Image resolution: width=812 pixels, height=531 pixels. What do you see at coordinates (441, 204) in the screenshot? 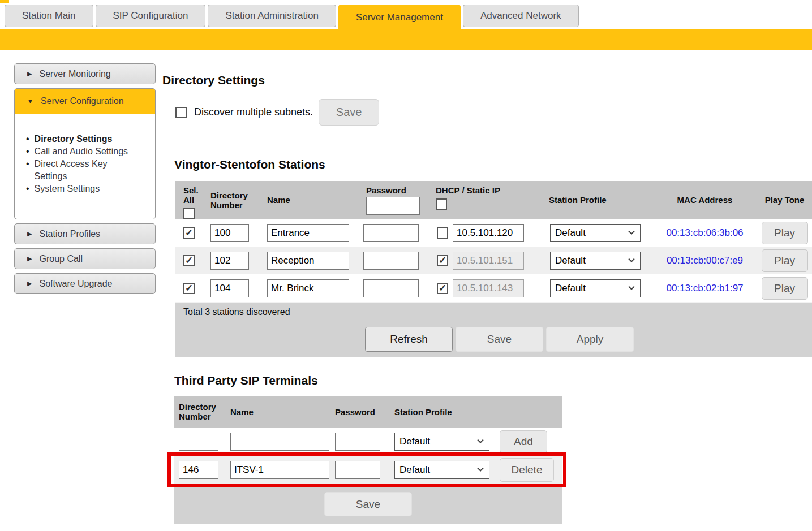
I see `bulk-dhcp-checkbox: ✓` at bounding box center [441, 204].